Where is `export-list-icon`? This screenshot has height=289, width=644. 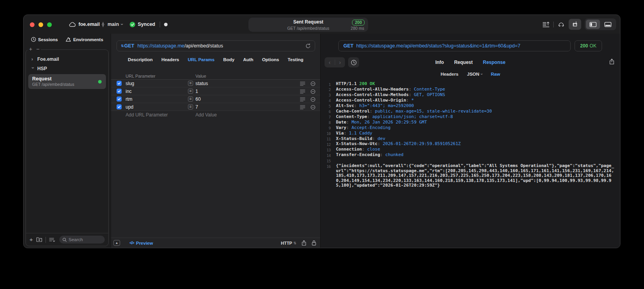
export-list-icon is located at coordinates (546, 24).